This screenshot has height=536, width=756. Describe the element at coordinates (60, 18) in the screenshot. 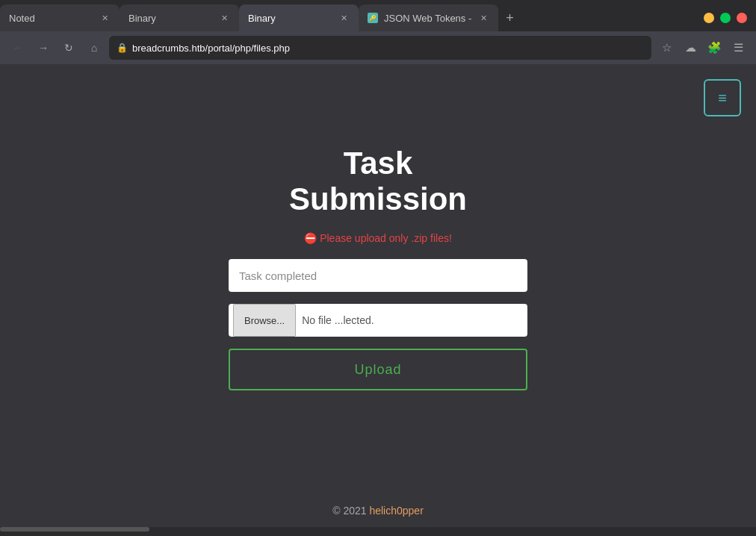

I see `tab-noted: Noted ✕` at that location.